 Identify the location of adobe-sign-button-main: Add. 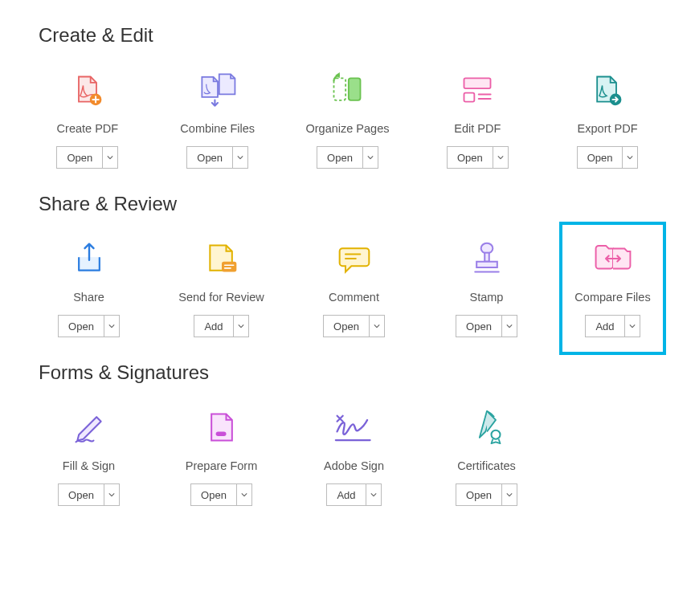
(346, 495).